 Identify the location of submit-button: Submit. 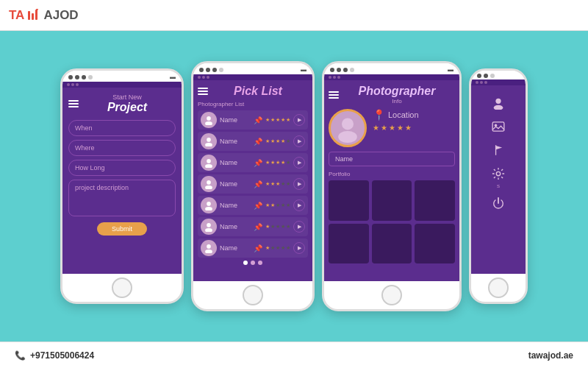
(122, 229).